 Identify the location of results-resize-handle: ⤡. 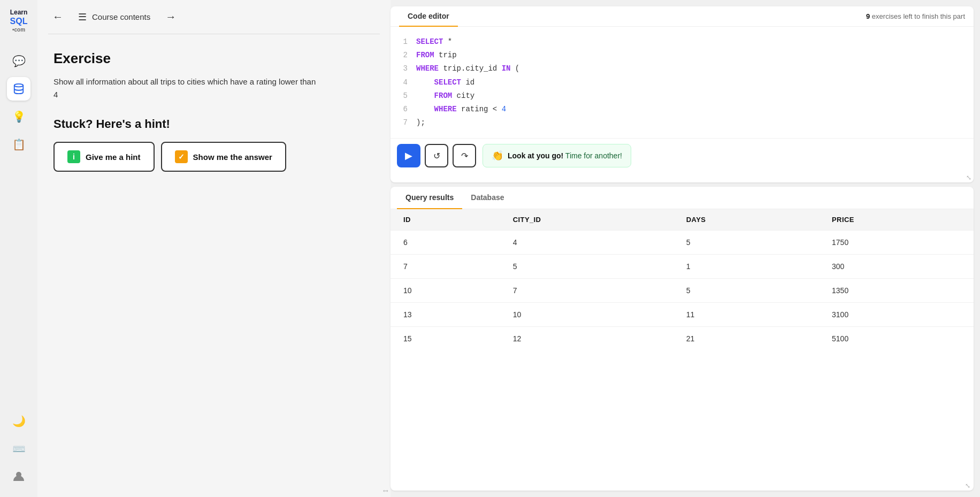
(682, 486).